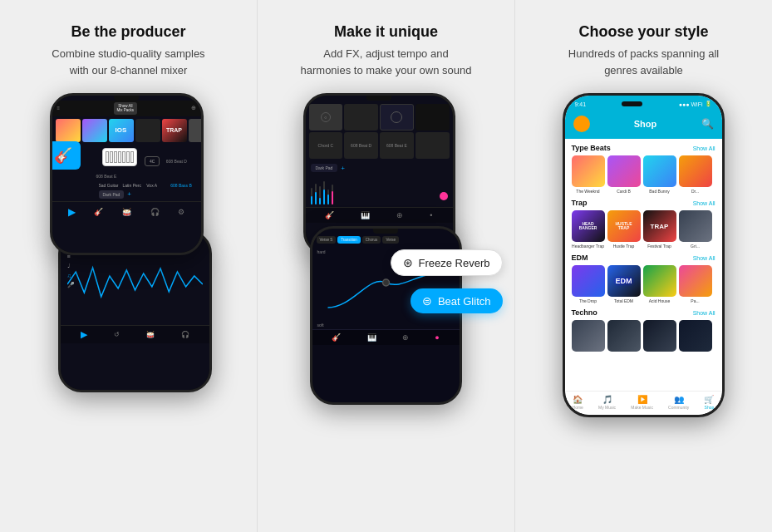 This screenshot has height=532, width=772. What do you see at coordinates (660, 229) in the screenshot?
I see `genre-card-festival: TRAP Festival Trap` at bounding box center [660, 229].